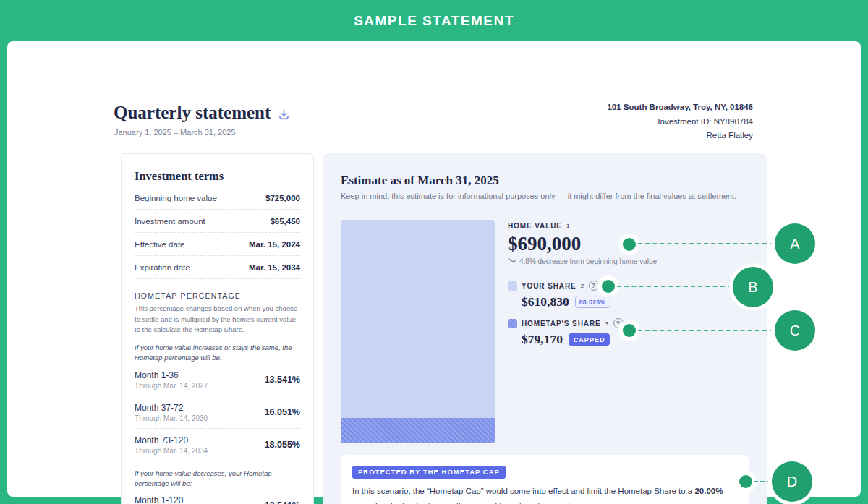 Image resolution: width=868 pixels, height=504 pixels. Describe the element at coordinates (462, 503) in the screenshot. I see `cap-text-after: annualized rate of return on the origina…` at that location.